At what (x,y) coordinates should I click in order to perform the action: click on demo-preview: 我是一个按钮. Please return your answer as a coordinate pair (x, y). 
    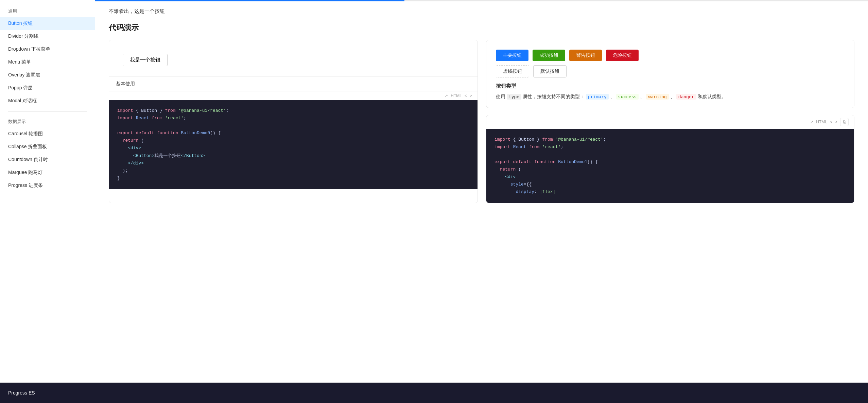
    Looking at the image, I should click on (293, 58).